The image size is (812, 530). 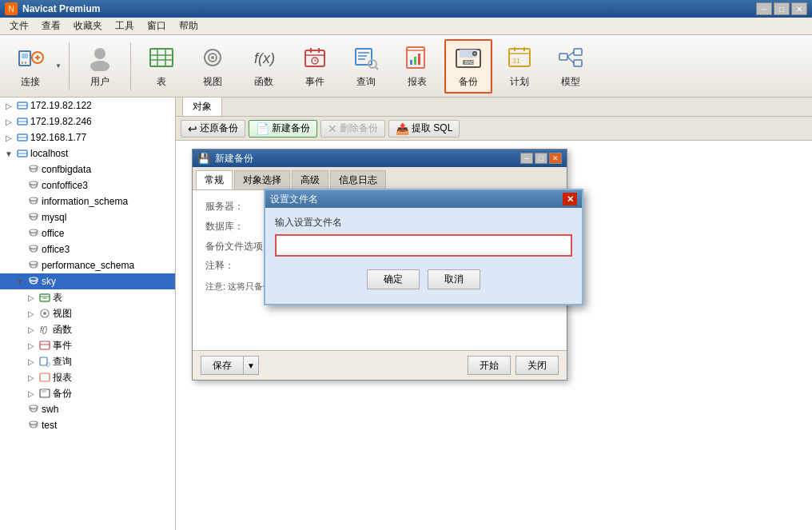 I want to click on table-icon, so click(x=161, y=58).